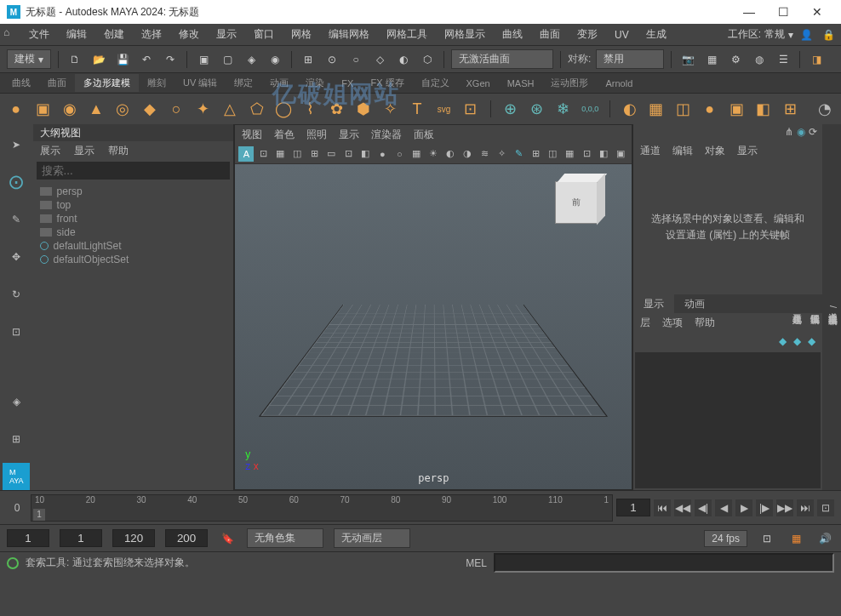  I want to click on layout-single-icon: ◈, so click(16, 402).